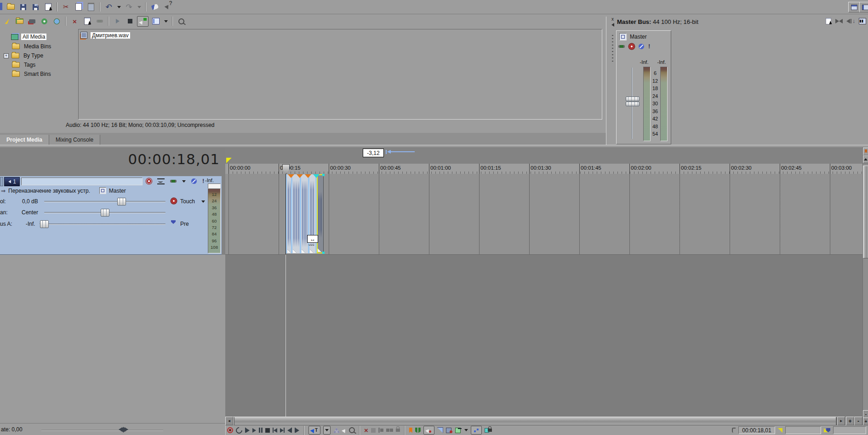  What do you see at coordinates (30, 212) in the screenshot?
I see `pan-value: Center` at bounding box center [30, 212].